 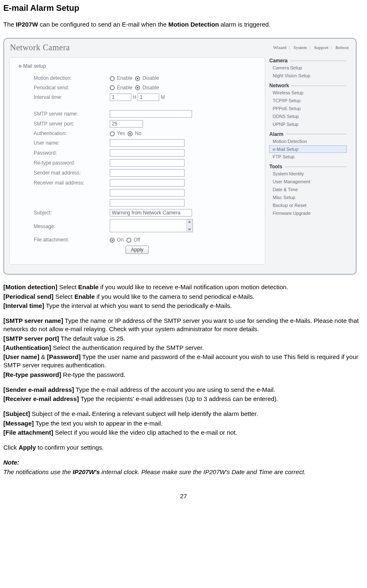 What do you see at coordinates (32, 375) in the screenshot?
I see `desc-repass-key: [Re-type password]` at bounding box center [32, 375].